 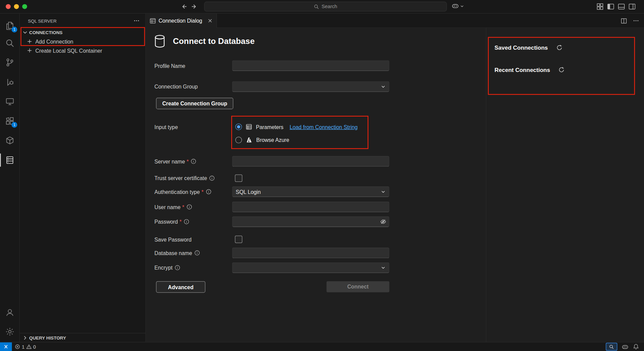 What do you see at coordinates (270, 127) in the screenshot?
I see `parameters-radio-label: Parameters` at bounding box center [270, 127].